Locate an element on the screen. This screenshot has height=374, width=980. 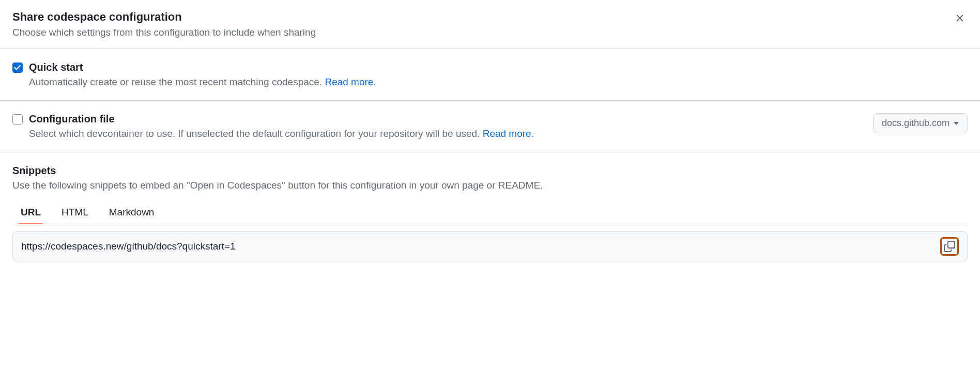
option-configfile: Configuration file Select which devconta… is located at coordinates (490, 127).